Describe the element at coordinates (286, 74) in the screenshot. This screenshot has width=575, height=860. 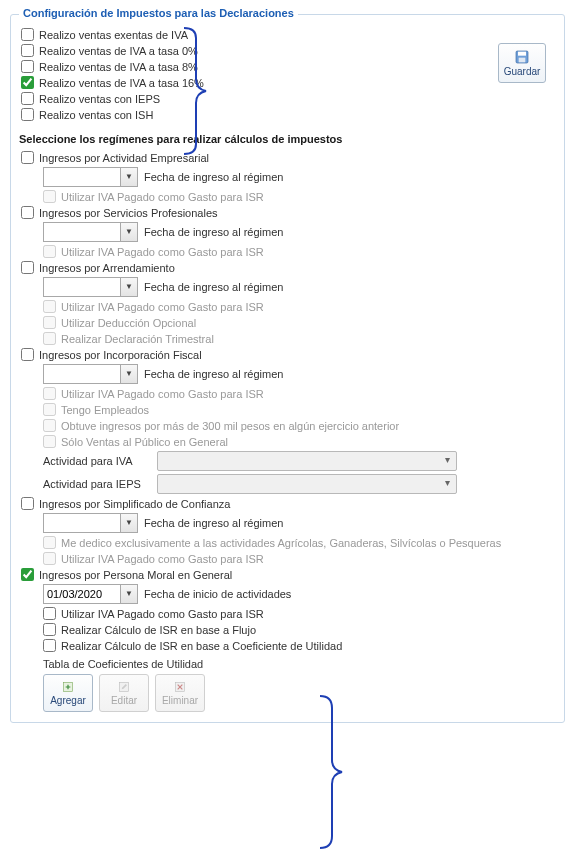
I see `sales-checkbox-list: Realizo ventas exentas de IVARealizo ven…` at that location.